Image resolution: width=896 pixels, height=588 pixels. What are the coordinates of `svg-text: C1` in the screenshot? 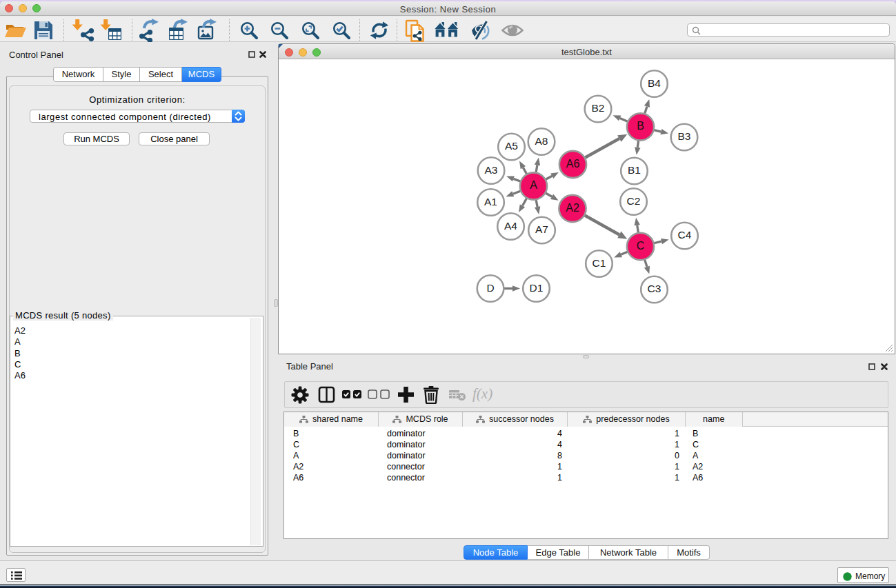 It's located at (599, 263).